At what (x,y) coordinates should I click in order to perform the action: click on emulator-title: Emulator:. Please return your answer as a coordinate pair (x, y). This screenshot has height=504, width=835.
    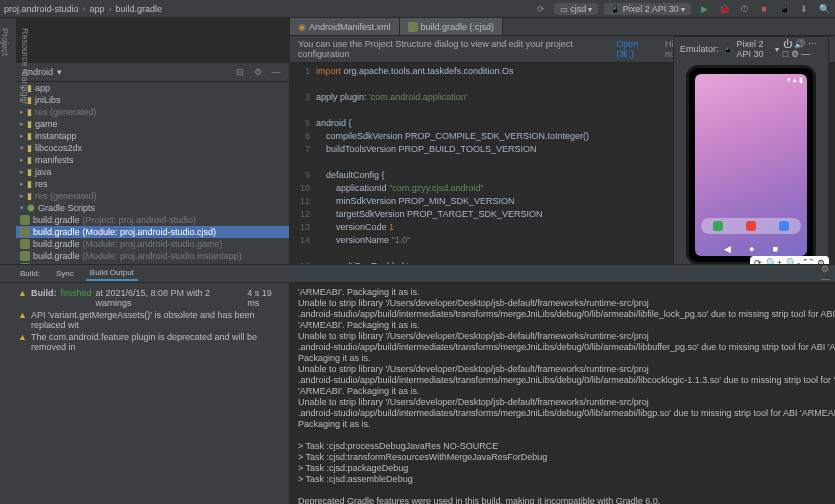
    Looking at the image, I should click on (700, 49).